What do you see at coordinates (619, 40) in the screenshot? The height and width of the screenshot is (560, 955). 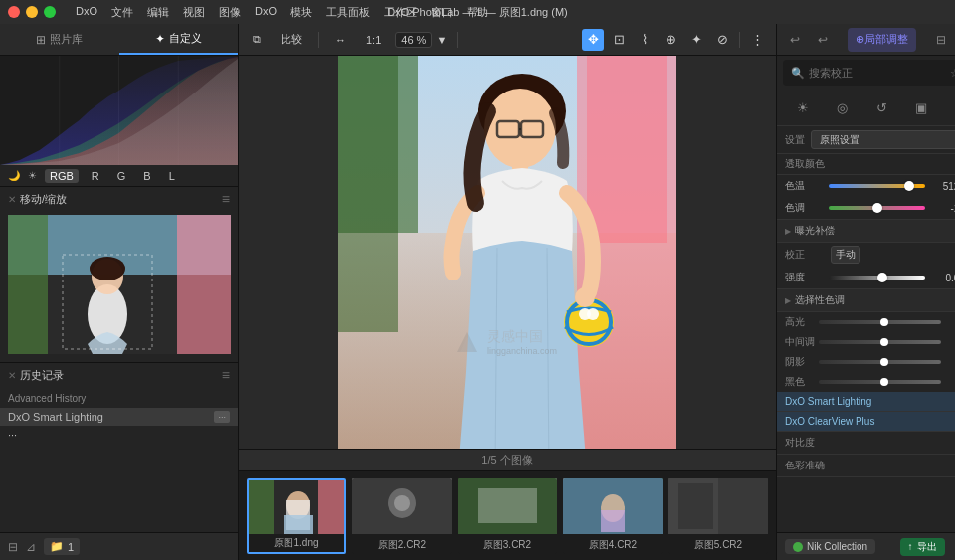 I see `crop-tool: ⊡` at bounding box center [619, 40].